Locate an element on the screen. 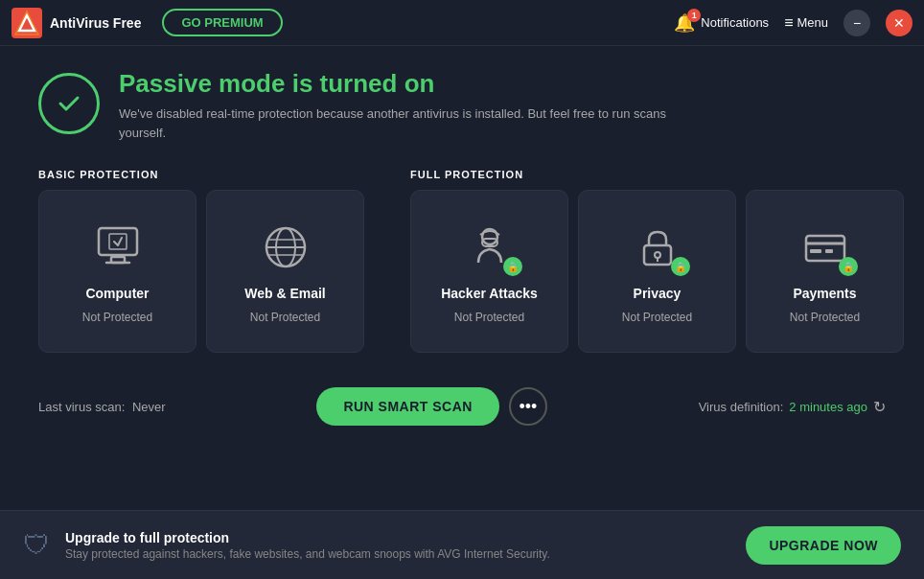 The height and width of the screenshot is (579, 924). run-smart-scan-button: RUN SMART SCAN is located at coordinates (408, 406).